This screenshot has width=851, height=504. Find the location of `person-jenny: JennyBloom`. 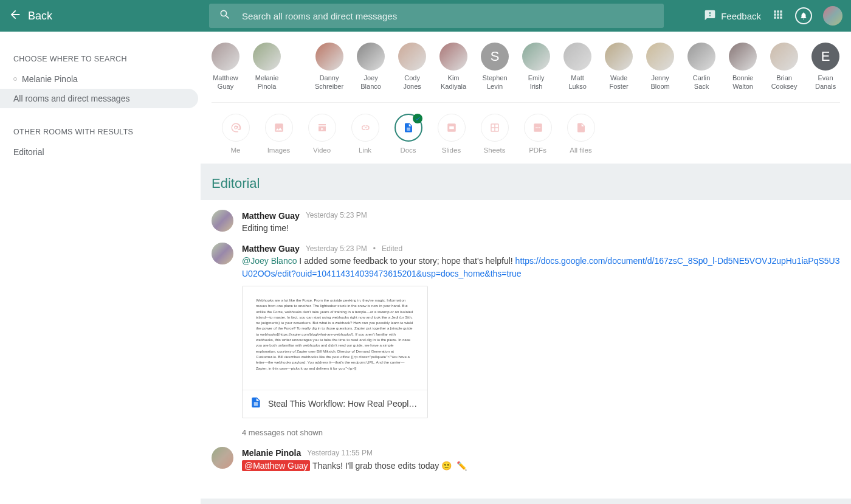

person-jenny: JennyBloom is located at coordinates (660, 67).